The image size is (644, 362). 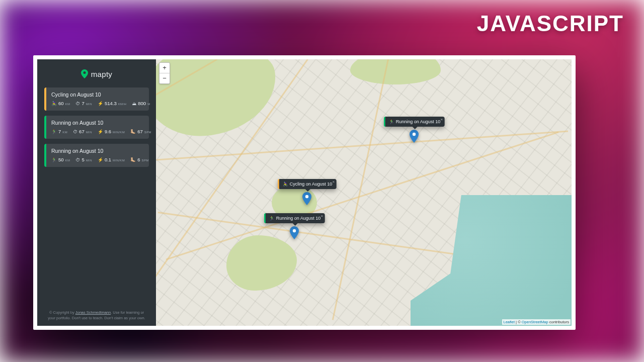 What do you see at coordinates (123, 104) in the screenshot?
I see `stat-unit: KM/H` at bounding box center [123, 104].